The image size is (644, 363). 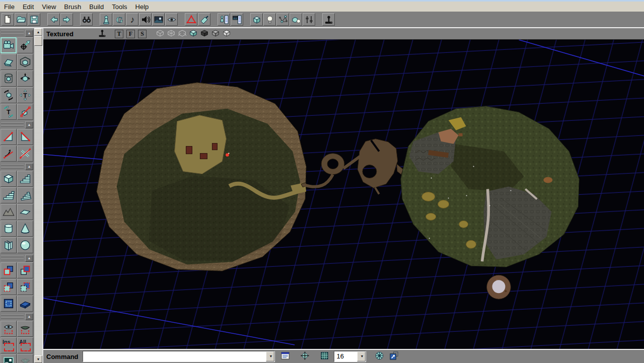 What do you see at coordinates (350, 356) in the screenshot?
I see `grid-size-combobox: 16 ▼` at bounding box center [350, 356].